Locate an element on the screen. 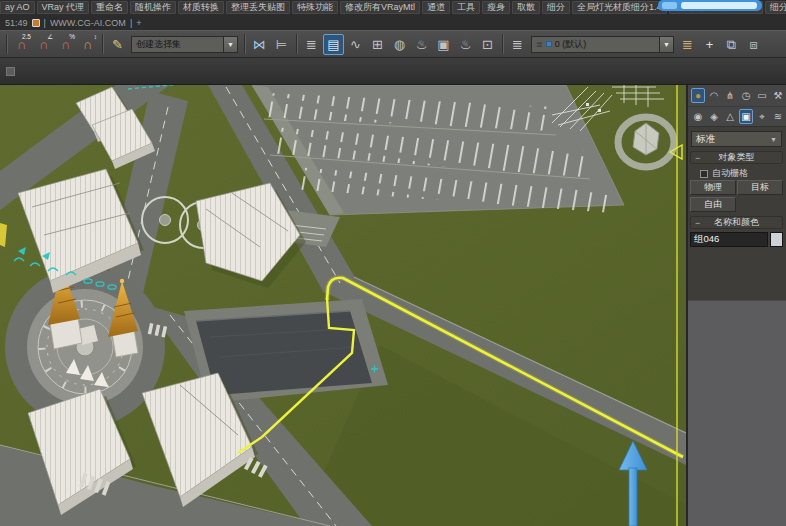 This screenshot has width=786, height=526. icon-glyph: ⊞ is located at coordinates (378, 44).